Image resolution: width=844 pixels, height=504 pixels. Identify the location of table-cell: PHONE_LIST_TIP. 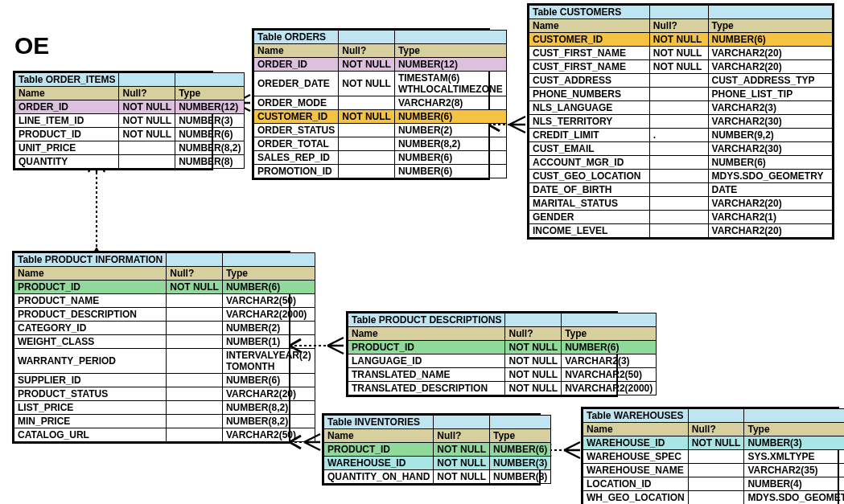
(770, 95).